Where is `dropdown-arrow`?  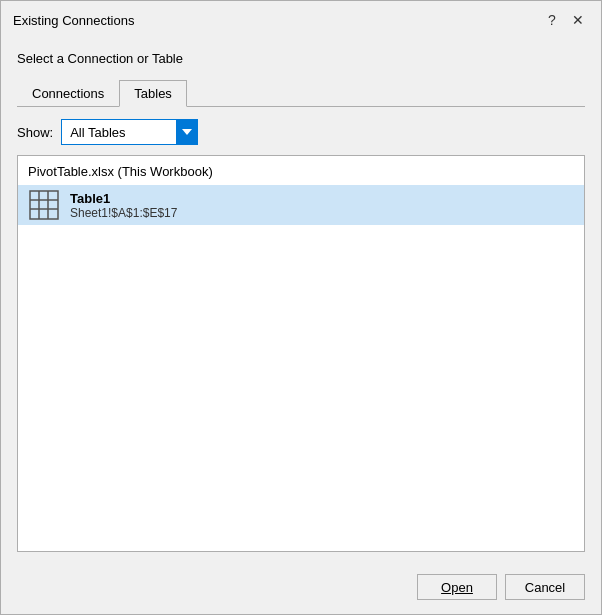
dropdown-arrow is located at coordinates (187, 132).